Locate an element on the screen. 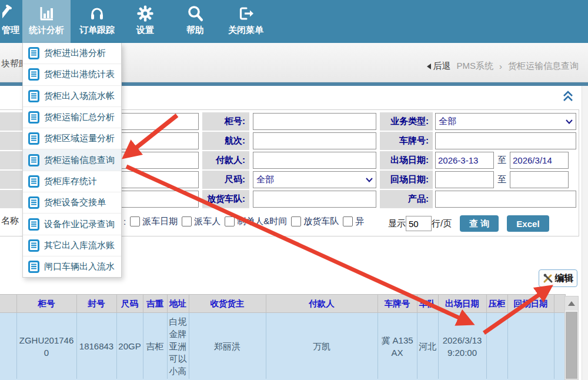 The width and height of the screenshot is (588, 380). cell-return-date is located at coordinates (530, 346).